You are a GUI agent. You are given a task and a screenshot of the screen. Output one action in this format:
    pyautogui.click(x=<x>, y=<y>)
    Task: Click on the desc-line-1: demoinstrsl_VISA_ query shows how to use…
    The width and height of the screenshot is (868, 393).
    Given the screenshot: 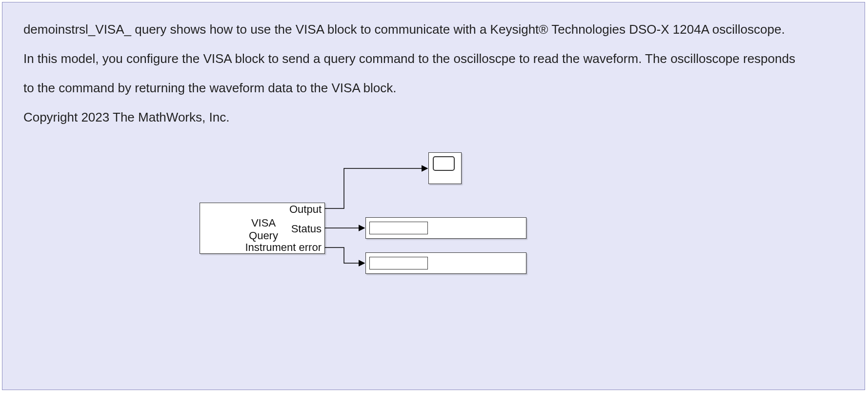 What is the action you would take?
    pyautogui.click(x=404, y=29)
    